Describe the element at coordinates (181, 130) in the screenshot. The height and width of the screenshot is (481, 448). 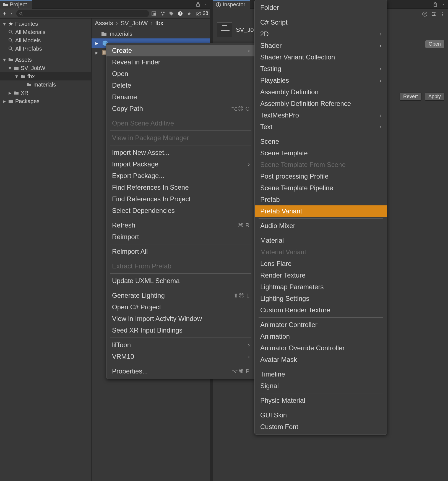
I see `menu-separator` at that location.